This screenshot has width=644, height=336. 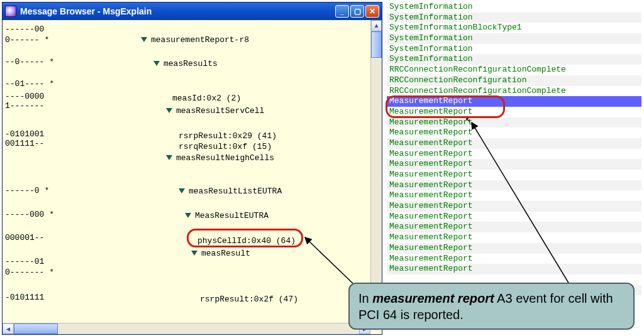 What do you see at coordinates (514, 28) in the screenshot?
I see `message-list-item: SystemInformationBlockType1` at bounding box center [514, 28].